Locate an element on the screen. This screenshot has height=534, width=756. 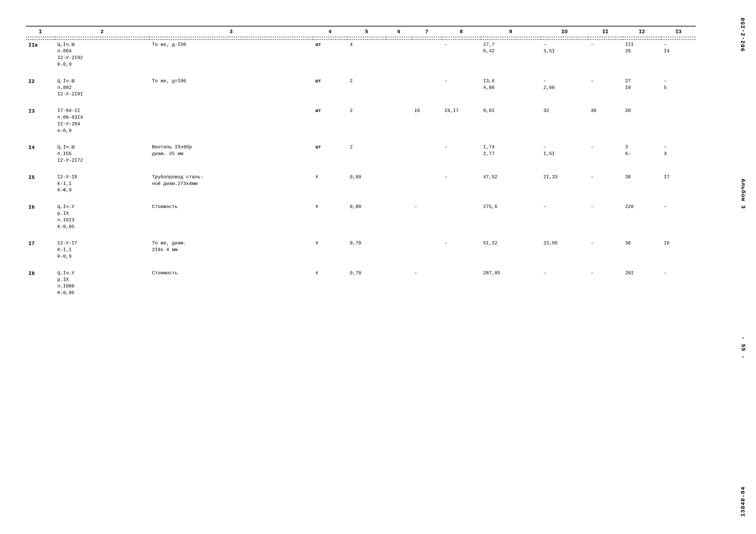
cell-row0-col9: –3,5I is located at coordinates (564, 55).